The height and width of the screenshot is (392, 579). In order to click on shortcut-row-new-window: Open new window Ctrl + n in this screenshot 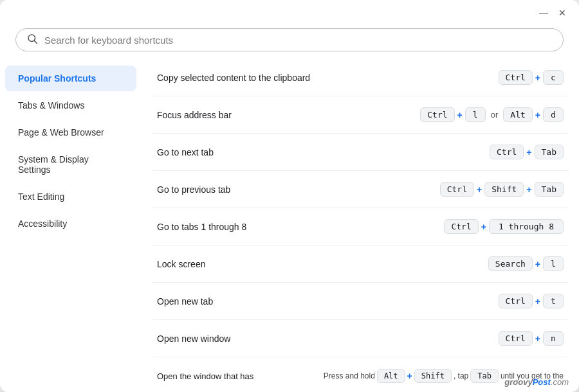, I will do `click(360, 339)`.